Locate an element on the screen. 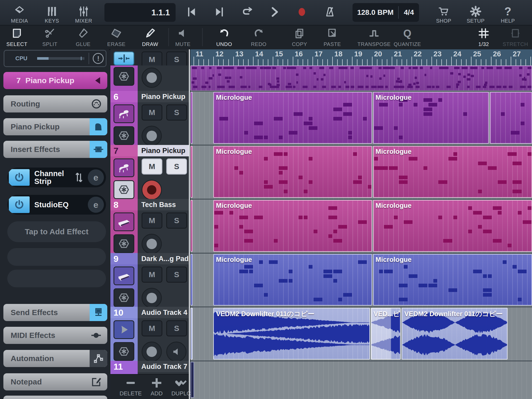 This screenshot has height=399, width=532. setup-button: SETUP is located at coordinates (476, 13).